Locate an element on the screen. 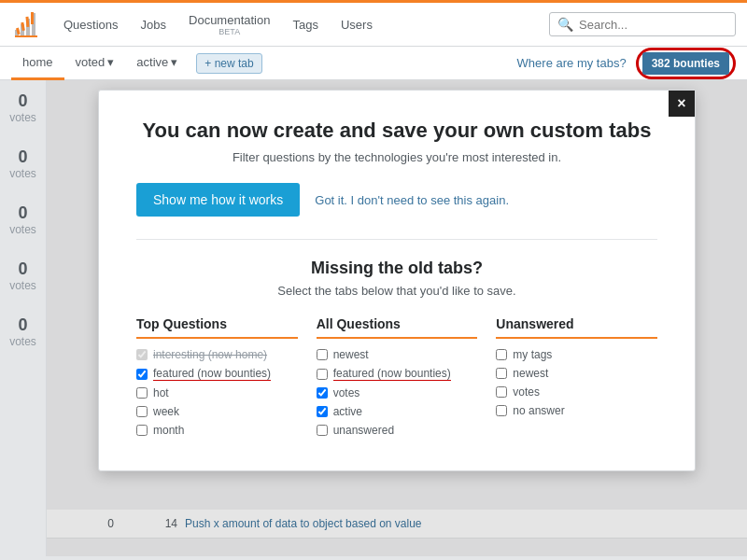 The image size is (747, 560). checkbox-newest-all: newest is located at coordinates (398, 355).